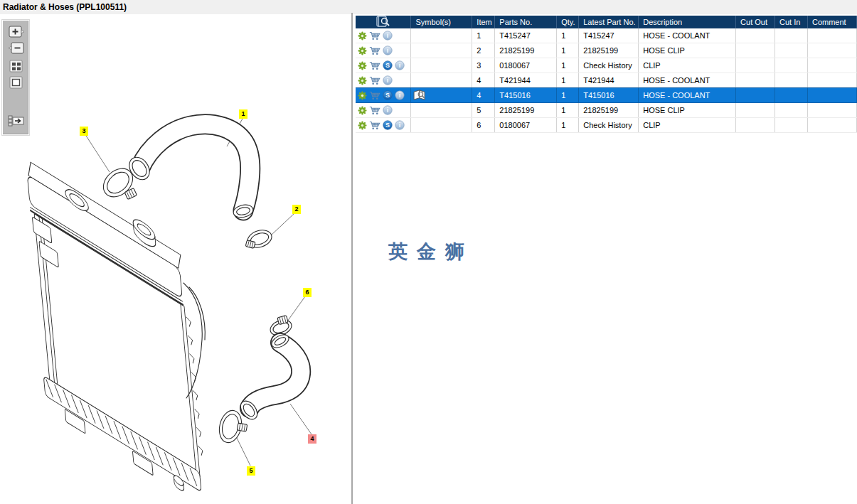 The width and height of the screenshot is (857, 504). Describe the element at coordinates (442, 22) in the screenshot. I see `column-header-symbols: Symbol(s)` at that location.